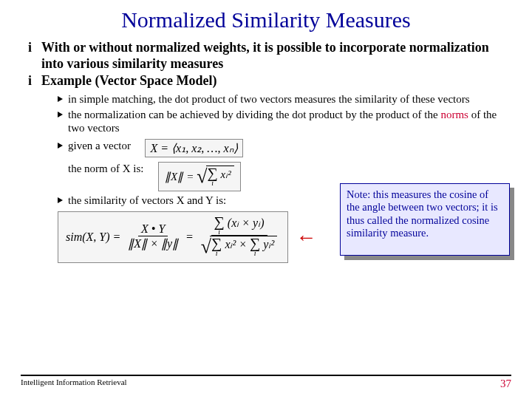  Describe the element at coordinates (99, 146) in the screenshot. I see `given-vector-label: given a vector` at that location.